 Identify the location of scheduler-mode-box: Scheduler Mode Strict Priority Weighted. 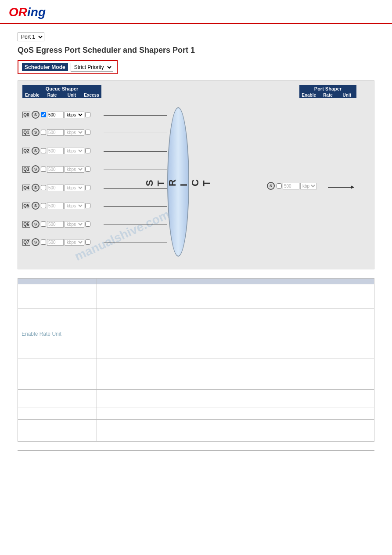
(68, 67).